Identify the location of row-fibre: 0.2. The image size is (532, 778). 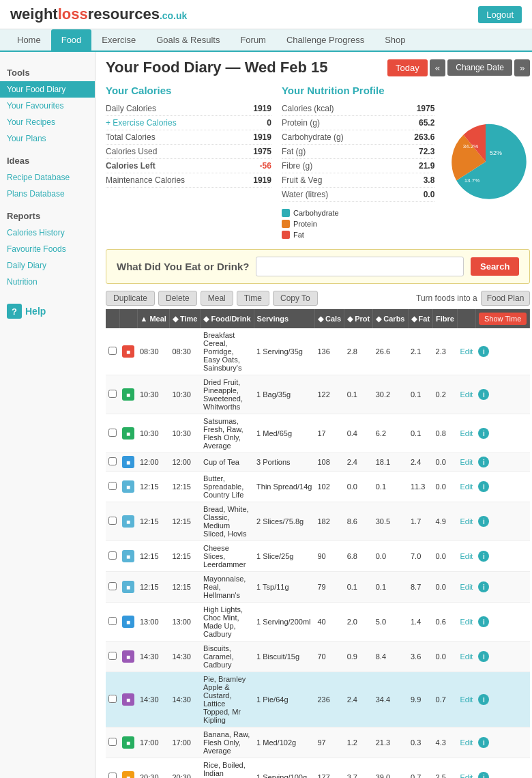
(445, 394).